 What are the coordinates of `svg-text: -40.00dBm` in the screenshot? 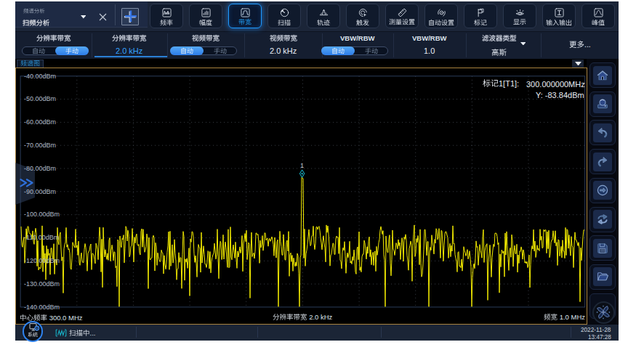 It's located at (40, 76).